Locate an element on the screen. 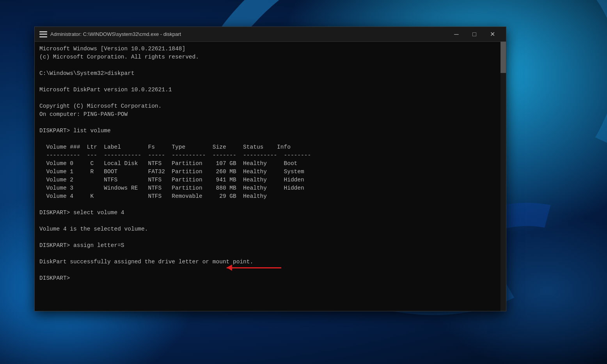 This screenshot has height=364, width=607. scrollbar-thumb is located at coordinates (503, 57).